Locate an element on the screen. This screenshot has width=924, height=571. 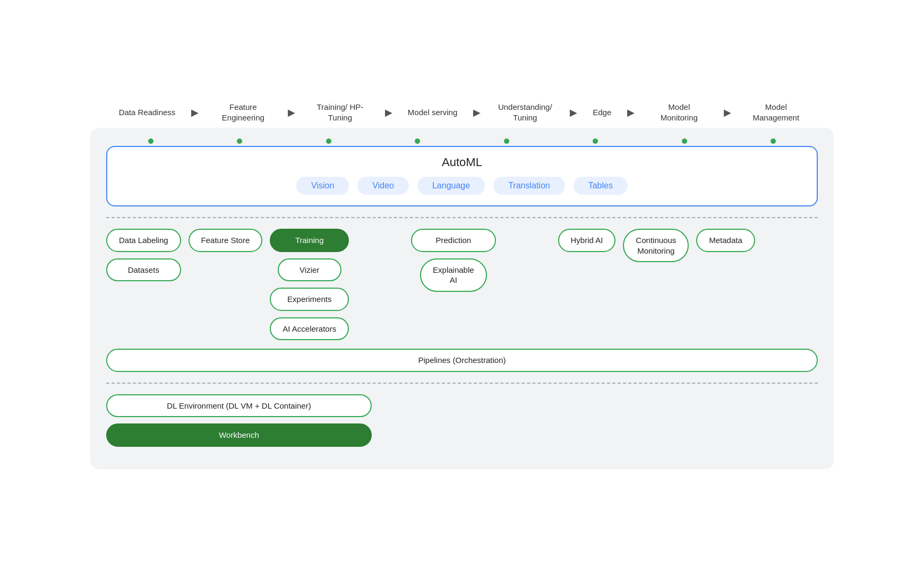
arrow-6: ▶ is located at coordinates (631, 113).